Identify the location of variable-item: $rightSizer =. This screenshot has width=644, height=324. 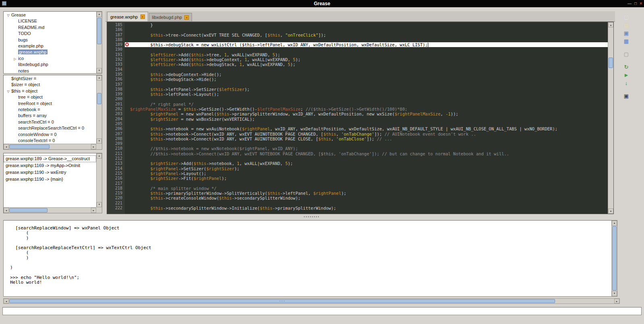
(50, 79).